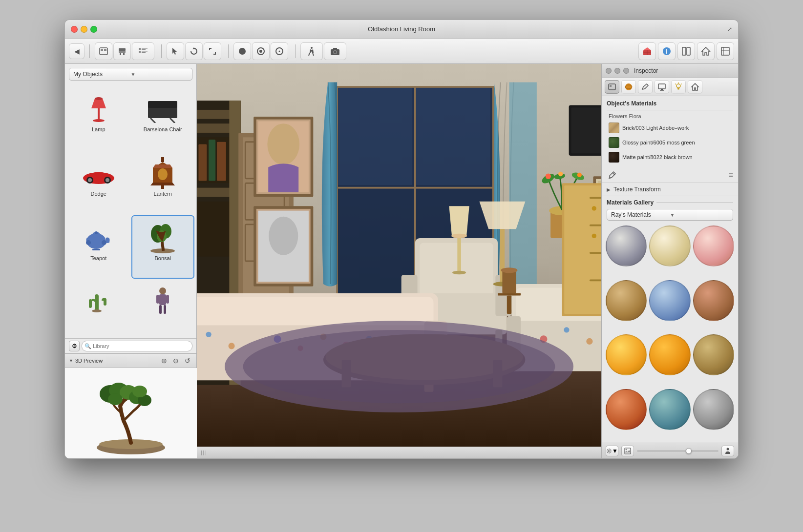  I want to click on rays-materials-dropdown: Ray's Materials ▼, so click(670, 215).